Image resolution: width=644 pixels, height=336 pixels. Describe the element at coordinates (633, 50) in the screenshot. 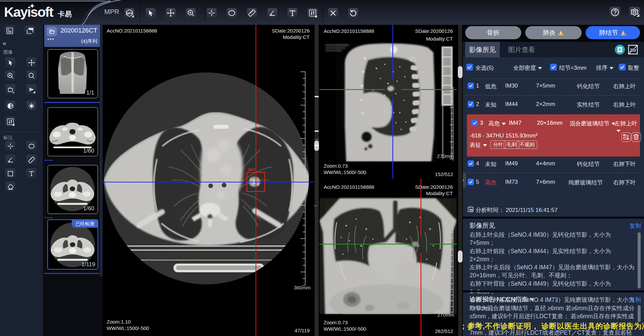

I see `svg-text: 2D` at that location.